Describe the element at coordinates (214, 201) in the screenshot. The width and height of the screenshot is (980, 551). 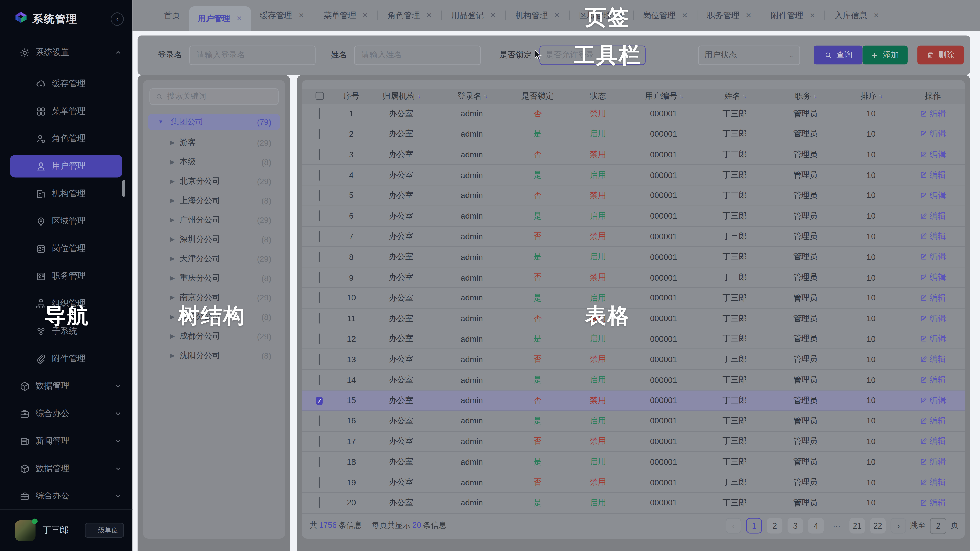
I see `tree-node-上海分公司: ▶上海分公司(8)` at that location.